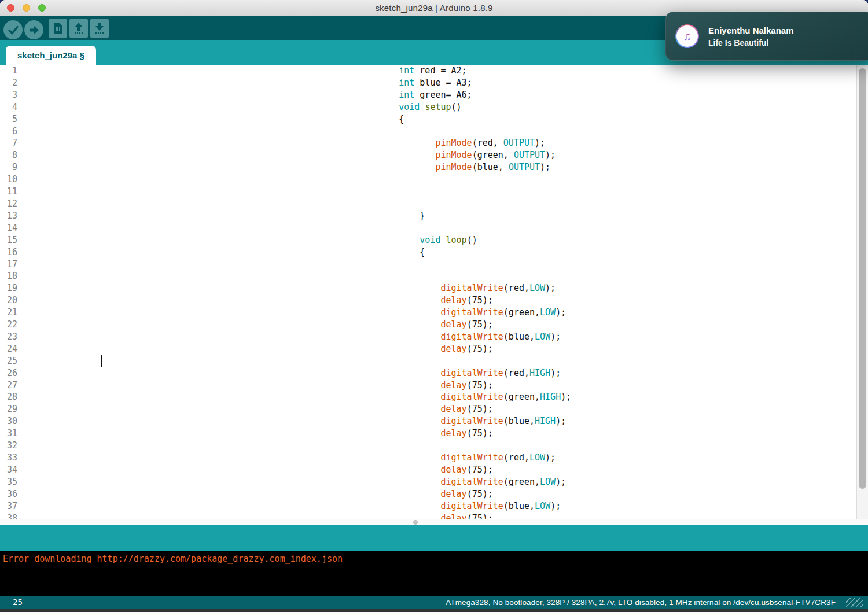 The width and height of the screenshot is (868, 612). I want to click on code-line: 22 delay(75);, so click(434, 325).